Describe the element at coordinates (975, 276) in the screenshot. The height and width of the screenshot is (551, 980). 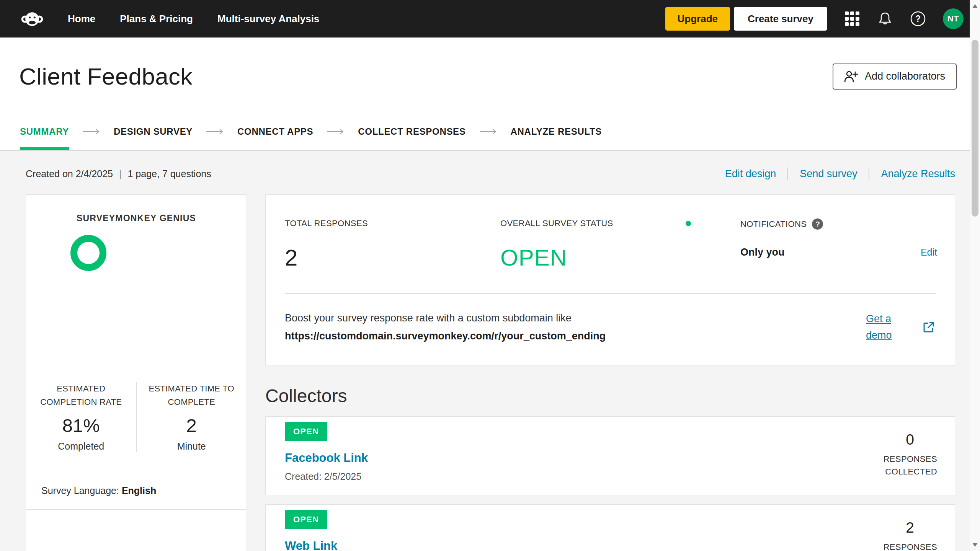
I see `vertical-scrollbar` at that location.